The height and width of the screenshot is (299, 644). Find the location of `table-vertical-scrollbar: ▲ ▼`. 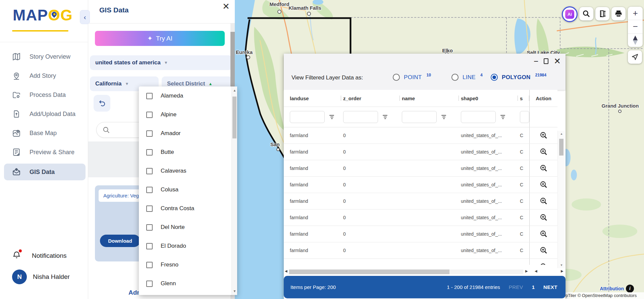

table-vertical-scrollbar: ▲ ▼ is located at coordinates (561, 199).